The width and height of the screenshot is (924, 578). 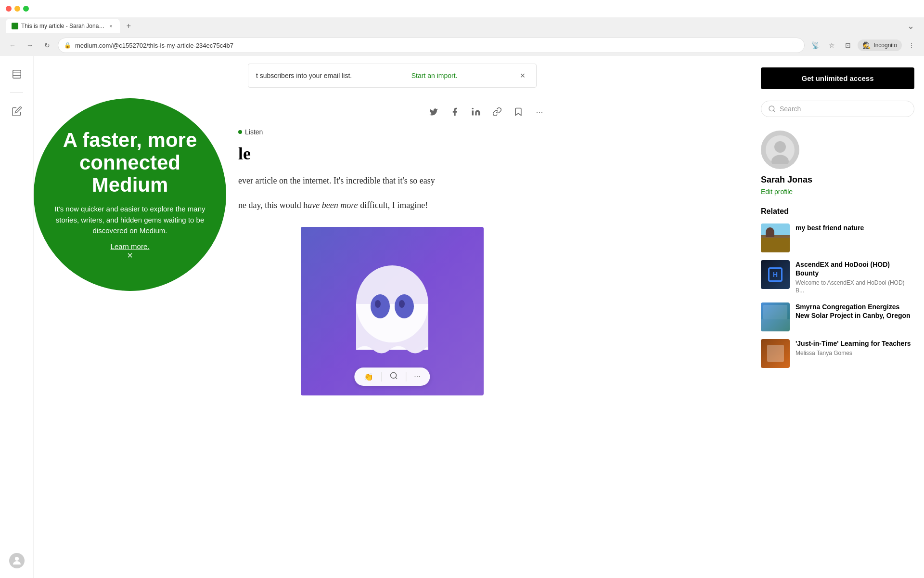 What do you see at coordinates (437, 45) in the screenshot?
I see `address-text: medium.com/@c1552702/this-is-my-article-…` at bounding box center [437, 45].